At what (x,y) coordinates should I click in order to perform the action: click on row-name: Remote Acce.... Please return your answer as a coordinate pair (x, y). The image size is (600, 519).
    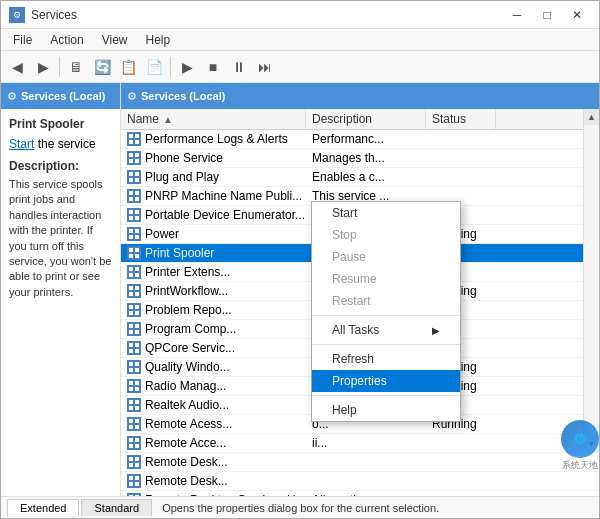
    Looking at the image, I should click on (214, 443).